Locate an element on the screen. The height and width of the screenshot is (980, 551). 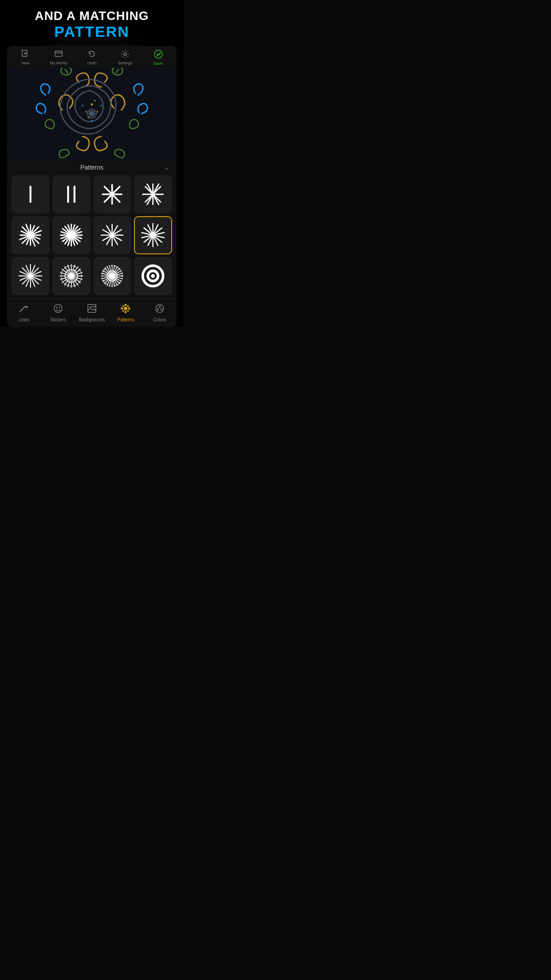
toolbar-undo: Undo is located at coordinates (92, 58).